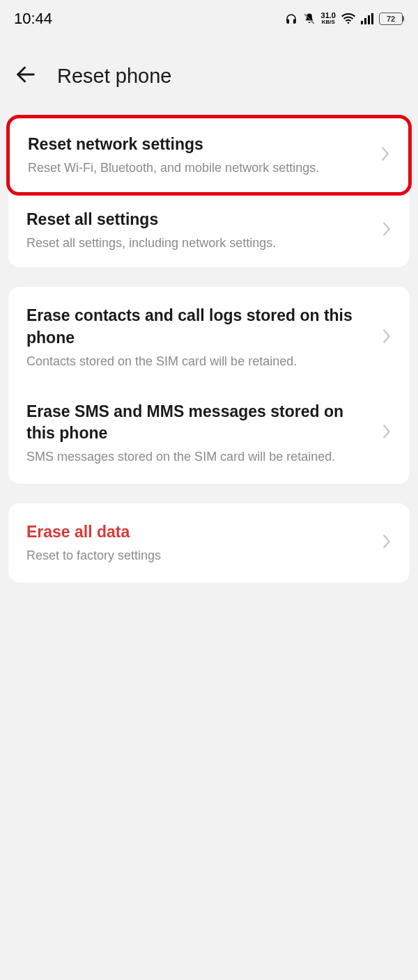 Image resolution: width=418 pixels, height=980 pixels. Describe the element at coordinates (291, 19) in the screenshot. I see `headphones-icon` at that location.